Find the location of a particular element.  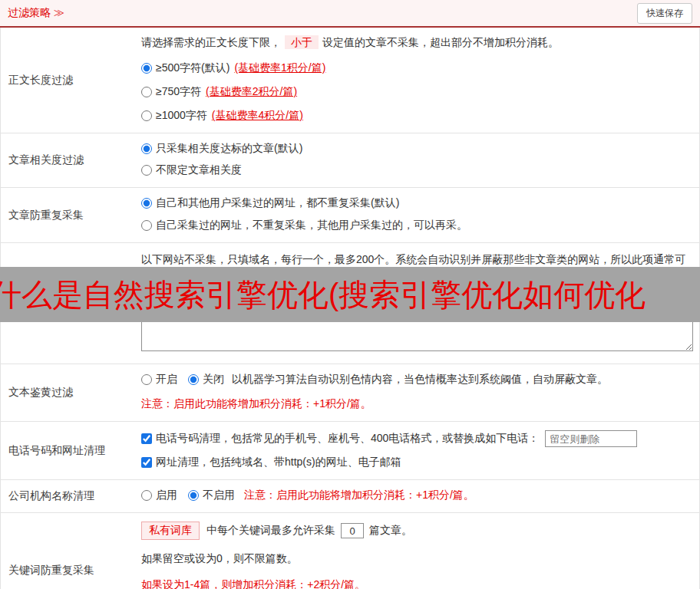

keyword-line1-end: 篇文章。 is located at coordinates (391, 531).